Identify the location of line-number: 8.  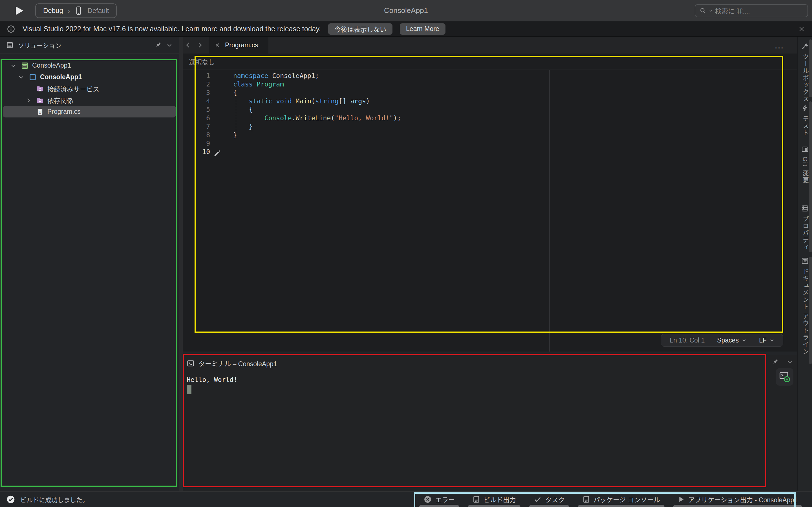
(196, 135).